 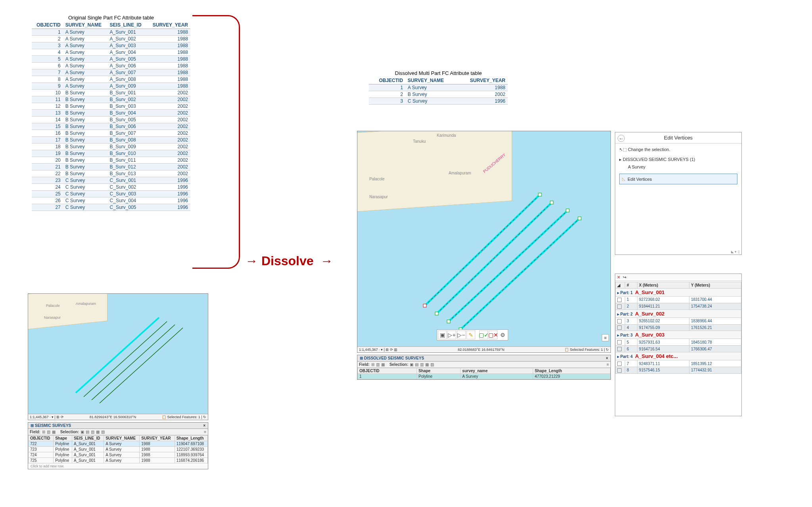 What do you see at coordinates (484, 367) in the screenshot?
I see `dissolved-surveys-table: ⊞ DISSOLVED SEISMIC SURVEYS × Field: ⊞▥▦…` at bounding box center [484, 367].